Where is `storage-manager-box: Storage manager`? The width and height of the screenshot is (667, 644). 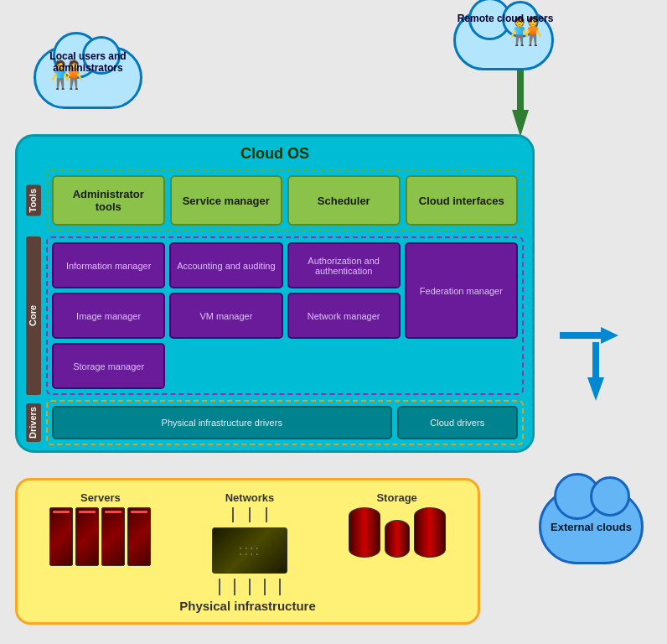 storage-manager-box: Storage manager is located at coordinates (109, 366).